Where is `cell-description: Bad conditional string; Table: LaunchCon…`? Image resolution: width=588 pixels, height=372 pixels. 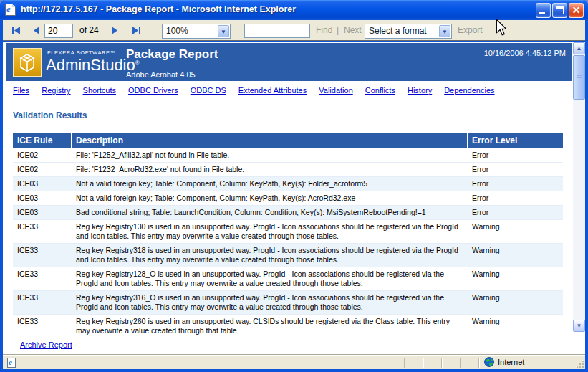
cell-description: Bad conditional string; Table: LaunchCon… is located at coordinates (269, 212).